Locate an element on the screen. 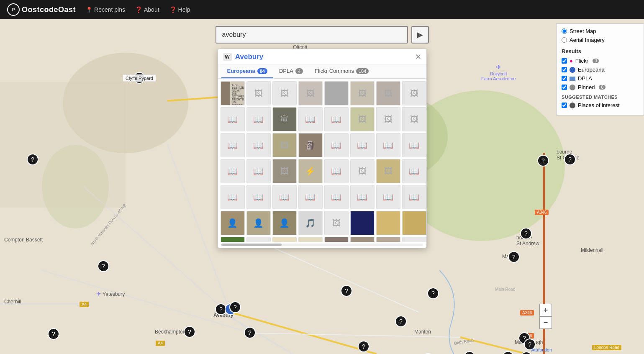 The height and width of the screenshot is (354, 644). marker-11: ? is located at coordinates (433, 293).